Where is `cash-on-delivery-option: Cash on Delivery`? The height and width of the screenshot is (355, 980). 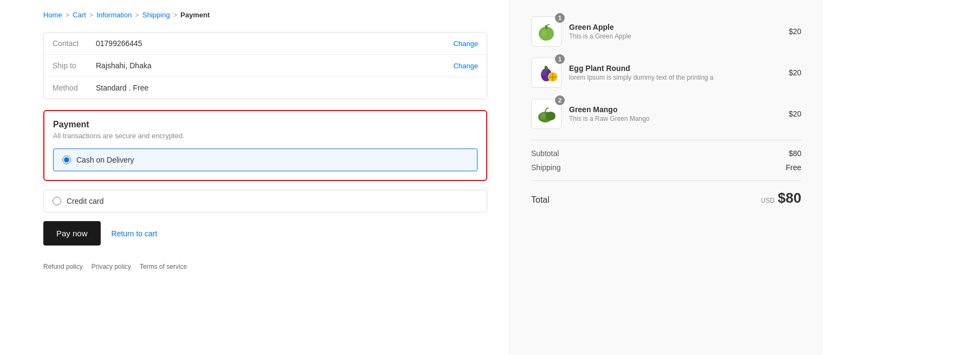 cash-on-delivery-option: Cash on Delivery is located at coordinates (265, 160).